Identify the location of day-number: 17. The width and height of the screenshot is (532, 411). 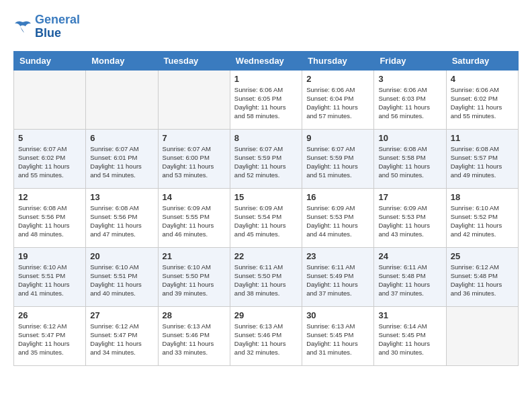
(410, 197).